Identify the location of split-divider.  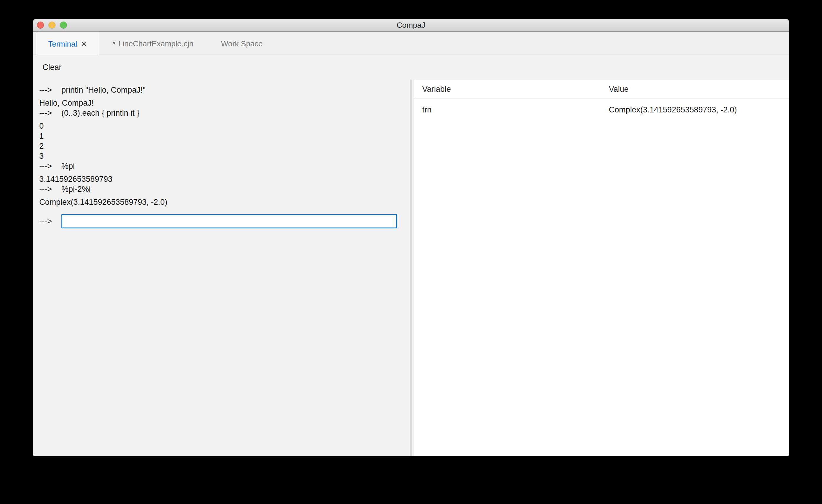
(412, 268).